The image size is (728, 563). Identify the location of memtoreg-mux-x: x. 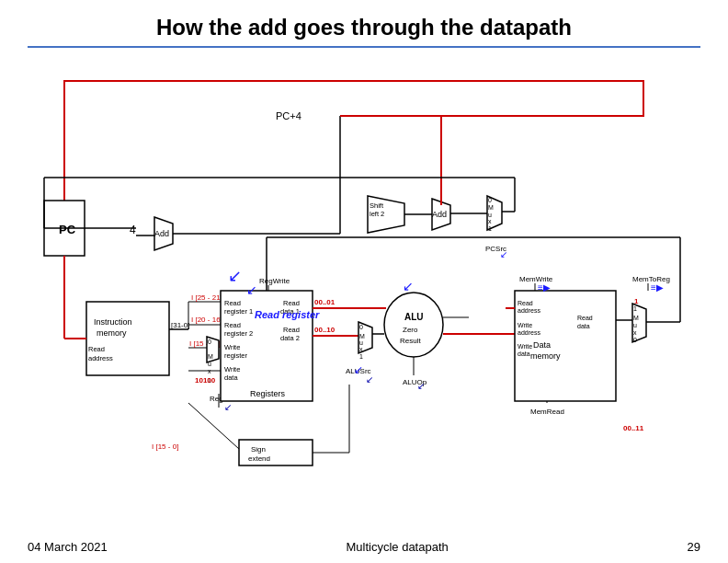
(635, 333).